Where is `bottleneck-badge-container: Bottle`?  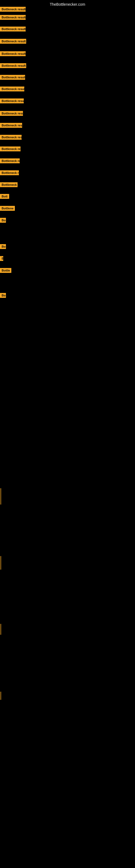 bottleneck-badge-container: Bottle is located at coordinates (6, 271).